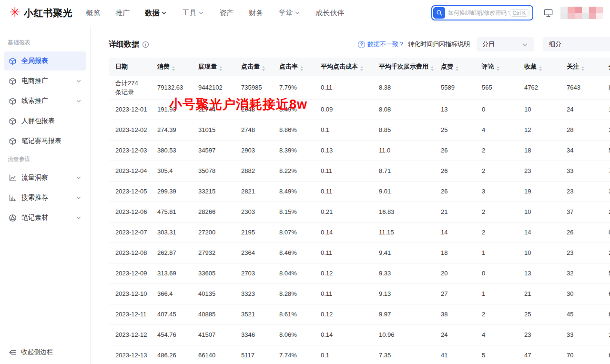  Describe the element at coordinates (439, 13) in the screenshot. I see `search-button` at that location.